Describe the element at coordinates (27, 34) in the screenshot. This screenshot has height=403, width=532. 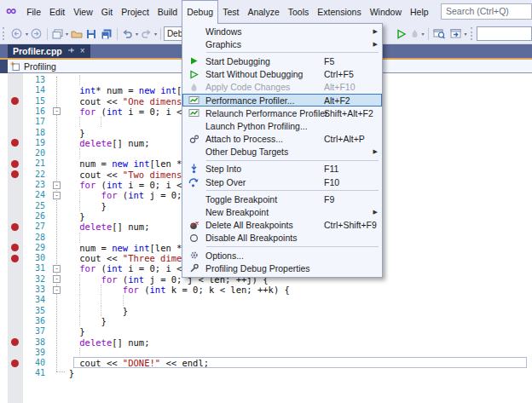
I see `back-dropdown-caret: ▾` at that location.